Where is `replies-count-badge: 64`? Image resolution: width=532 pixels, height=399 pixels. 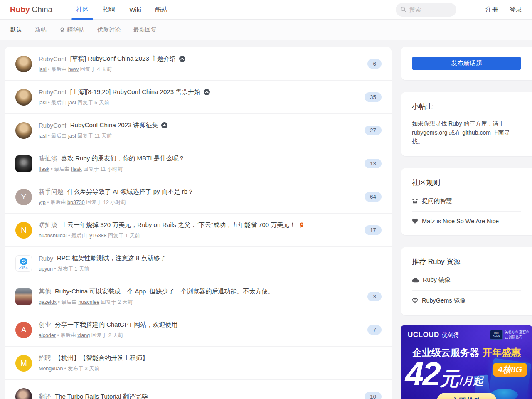
replies-count-badge: 64 is located at coordinates (373, 197).